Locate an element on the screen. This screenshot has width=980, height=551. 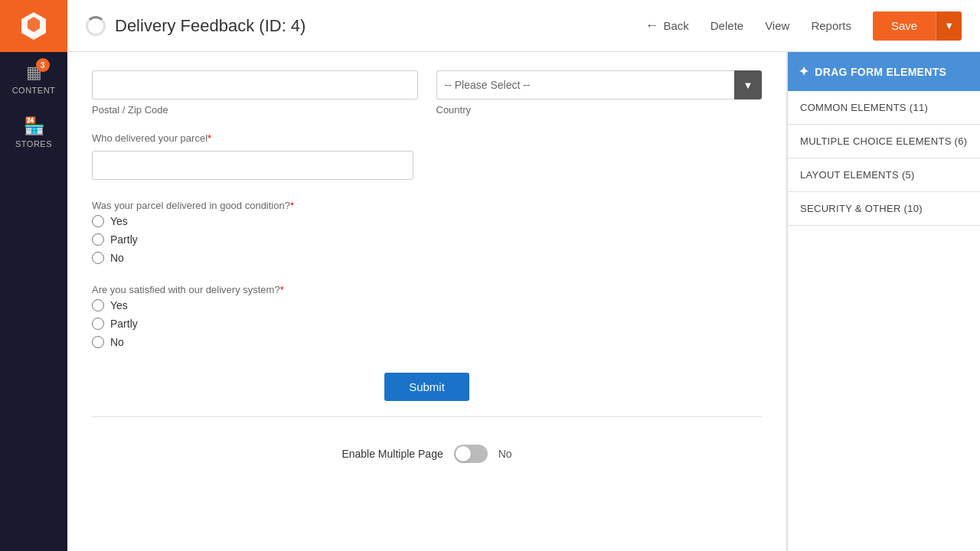
header: Delivery Feedback (ID: 4) ← Back Delete … is located at coordinates (524, 26).